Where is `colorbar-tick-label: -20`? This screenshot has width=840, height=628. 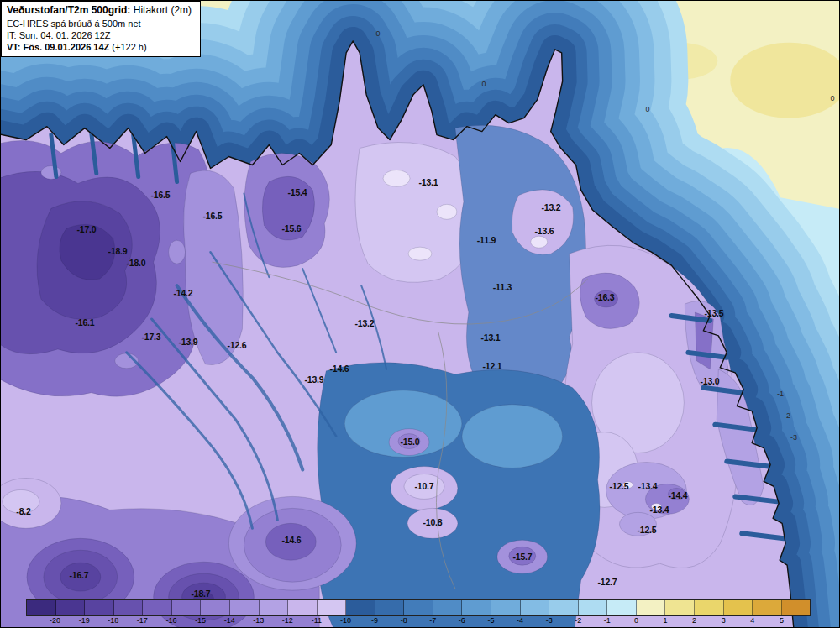
colorbar-tick-label: -20 is located at coordinates (55, 620).